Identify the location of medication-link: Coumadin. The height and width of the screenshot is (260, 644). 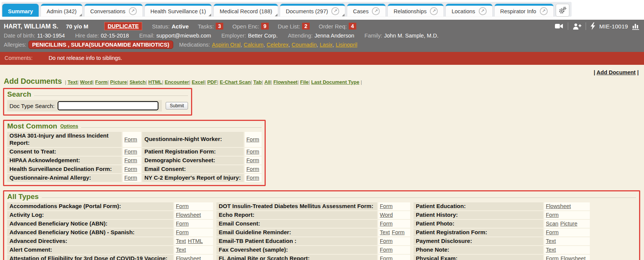
(306, 45).